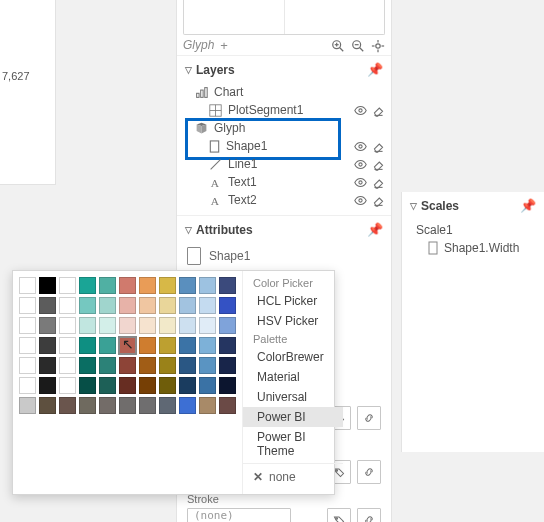 The width and height of the screenshot is (544, 522). I want to click on layer-item-text1: AText1, so click(291, 182).